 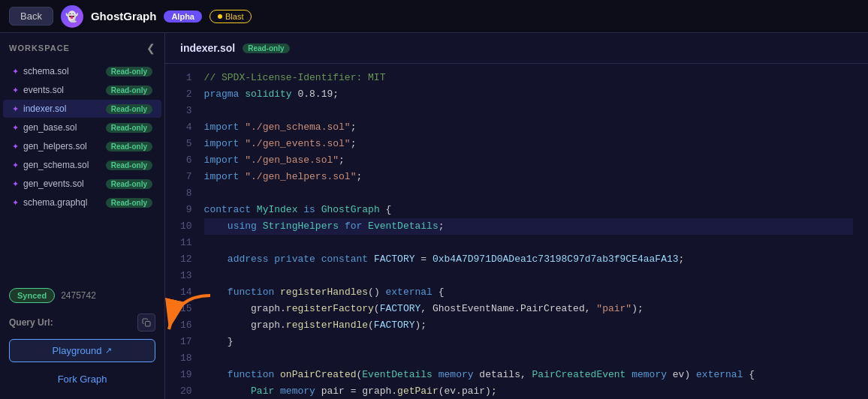 I want to click on playground-label: Playground, so click(x=77, y=351).